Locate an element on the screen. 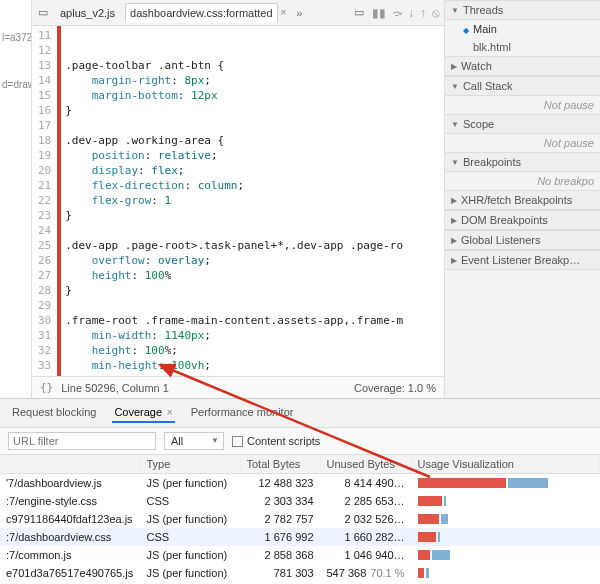 Image resolution: width=600 pixels, height=584 pixels. coverage-row: :7/common.jsJS (per function)2 858 3681 … is located at coordinates (300, 555).